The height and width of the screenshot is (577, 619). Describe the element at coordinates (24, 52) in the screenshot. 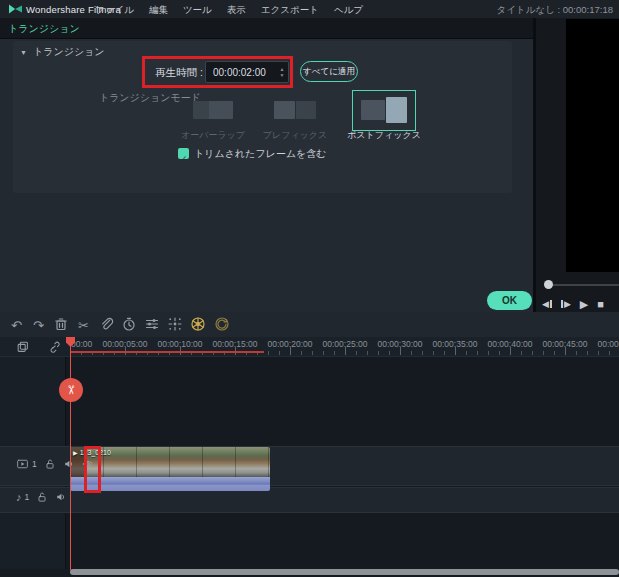

I see `collapse-caret-icon: ▼` at that location.